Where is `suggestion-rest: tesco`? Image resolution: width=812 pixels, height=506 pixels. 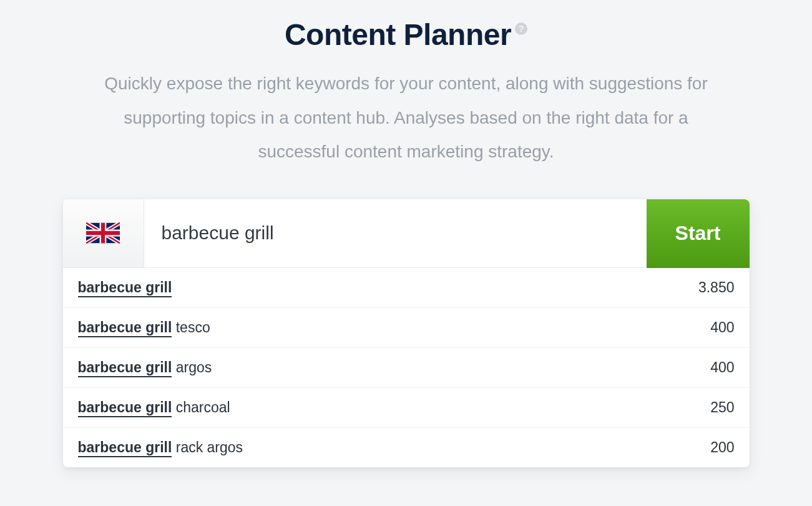 suggestion-rest: tesco is located at coordinates (191, 327).